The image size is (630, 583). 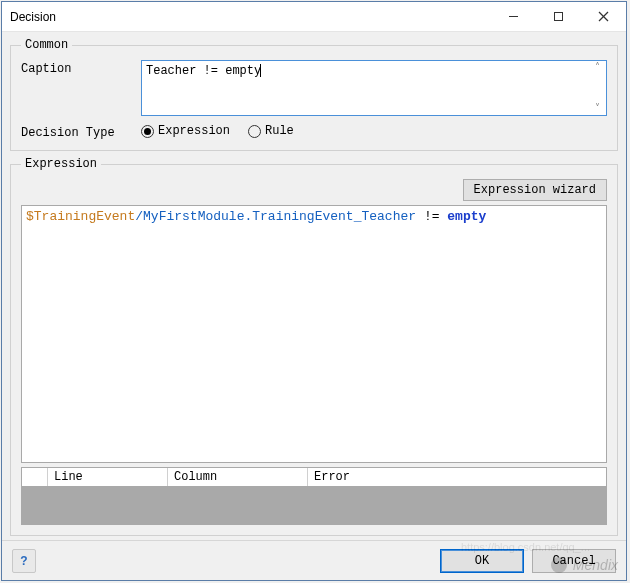 I want to click on caption-row: Caption Teacher != empty ˄ ˅, so click(x=314, y=88).